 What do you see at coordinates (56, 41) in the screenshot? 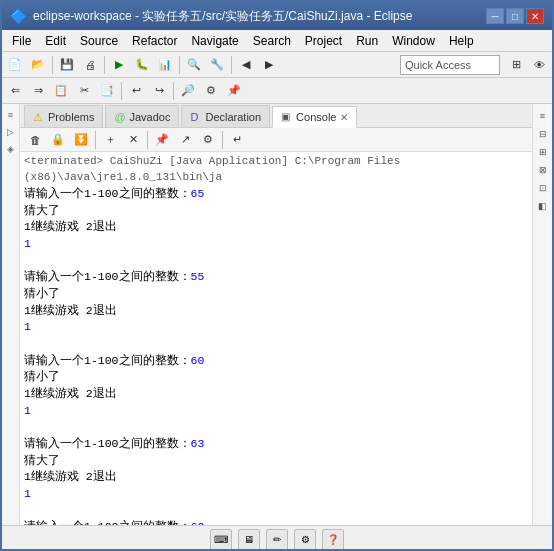
I see `menu-item-edit: Edit` at bounding box center [56, 41].